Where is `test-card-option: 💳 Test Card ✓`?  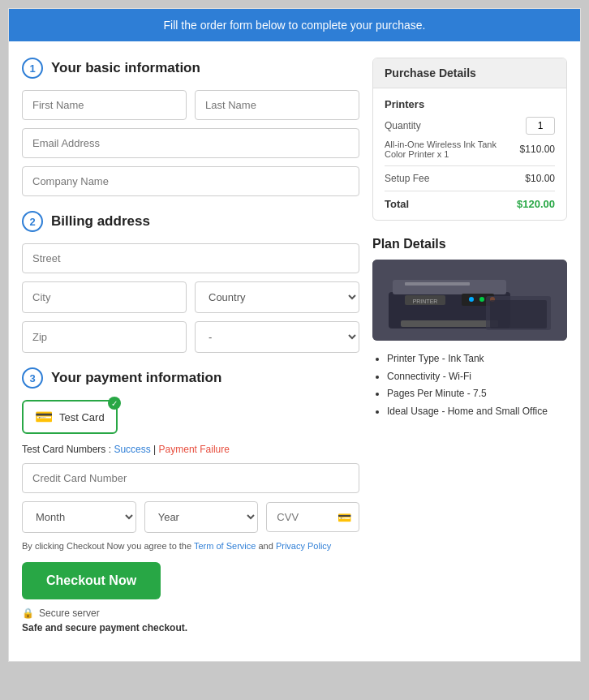
test-card-option: 💳 Test Card ✓ is located at coordinates (70, 417).